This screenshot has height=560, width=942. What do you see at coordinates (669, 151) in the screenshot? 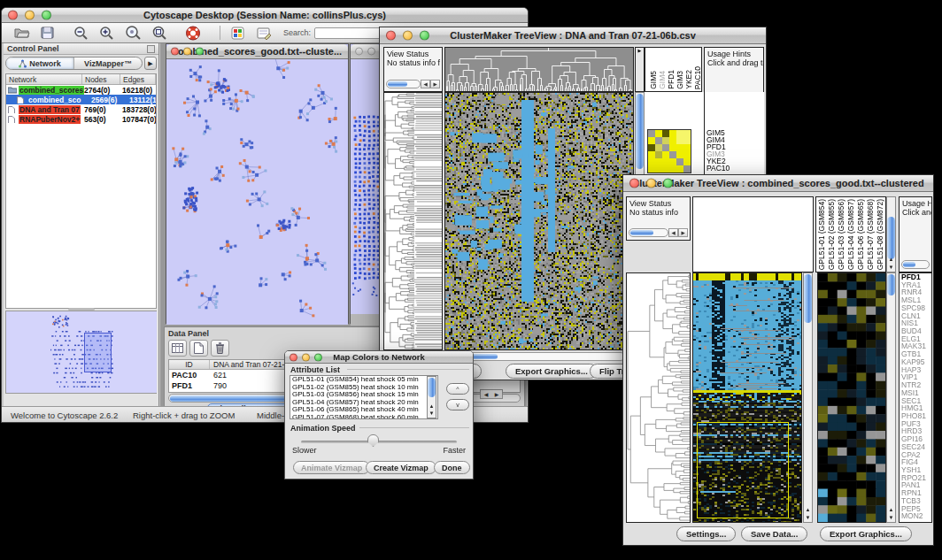
I see `tv1-mini-heatmap` at bounding box center [669, 151].